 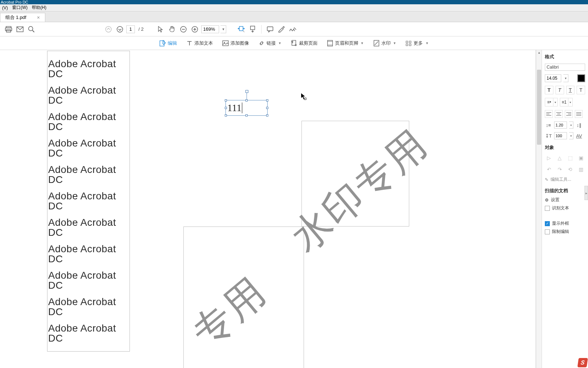 I want to click on italic-button: T, so click(x=560, y=90).